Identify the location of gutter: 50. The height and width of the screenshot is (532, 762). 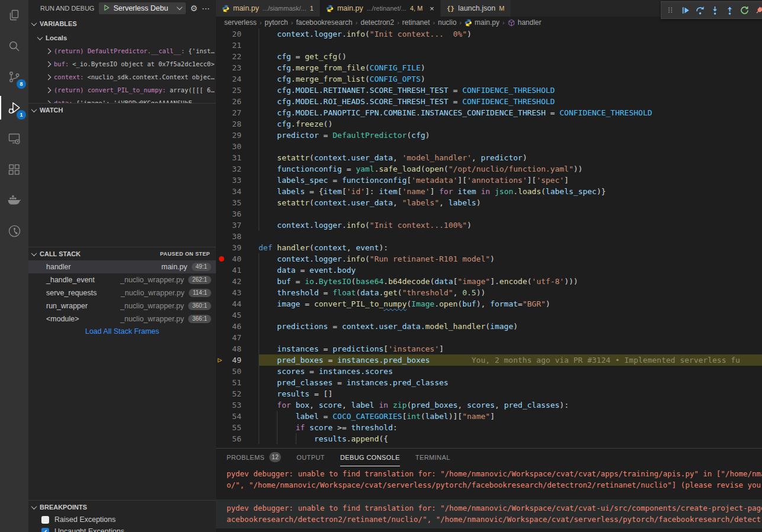
(237, 372).